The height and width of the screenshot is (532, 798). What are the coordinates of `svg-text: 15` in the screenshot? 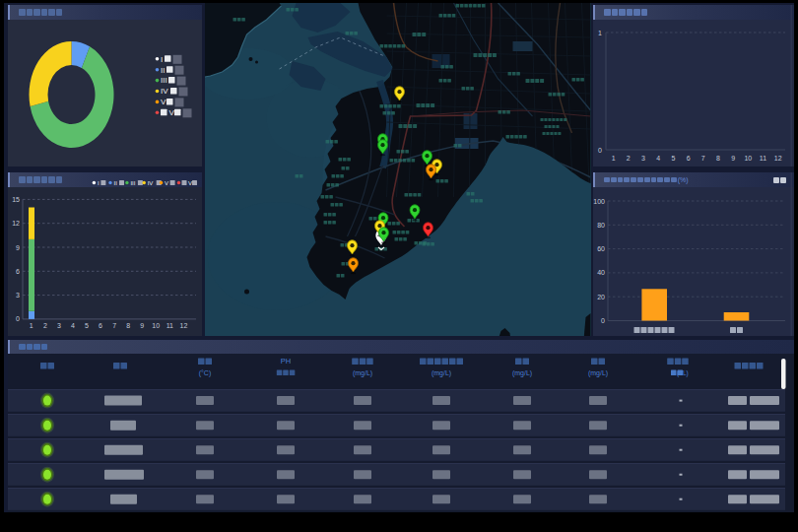 It's located at (16, 199).